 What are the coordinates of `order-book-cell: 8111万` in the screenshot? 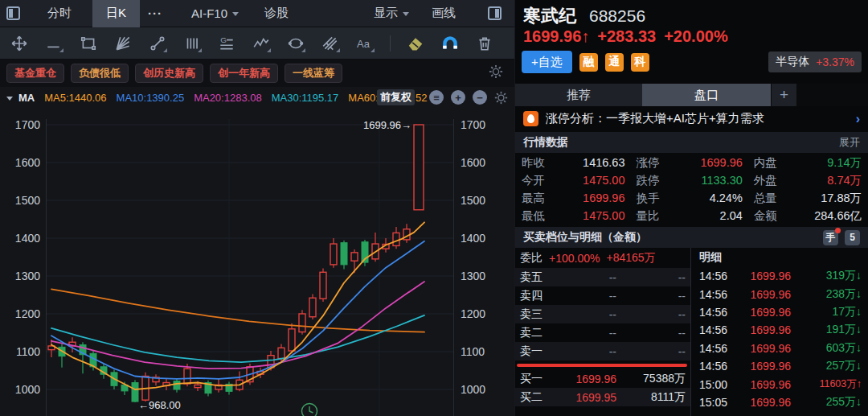 It's located at (651, 397).